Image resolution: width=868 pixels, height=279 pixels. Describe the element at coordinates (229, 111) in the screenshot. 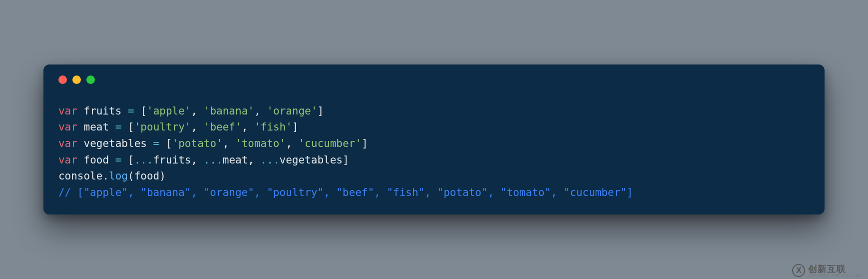

I see `string-literal: 'banana'` at that location.